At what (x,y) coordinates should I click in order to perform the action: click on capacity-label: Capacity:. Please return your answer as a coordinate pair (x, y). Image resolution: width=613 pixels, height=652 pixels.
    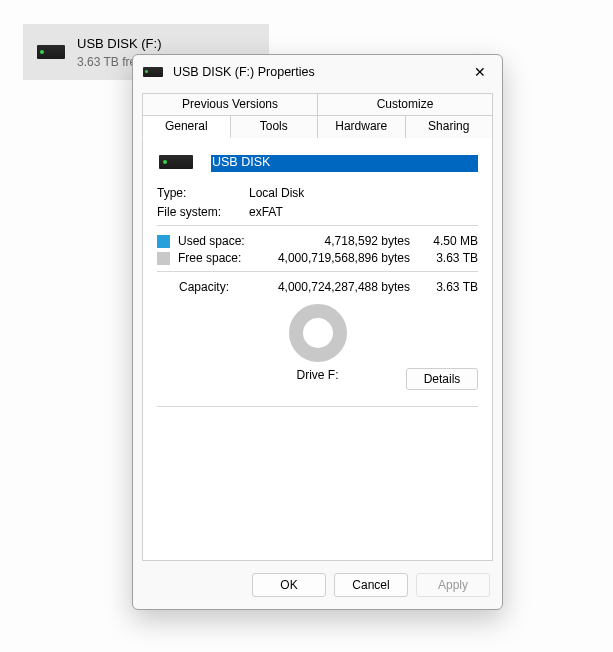
    Looking at the image, I should click on (207, 287).